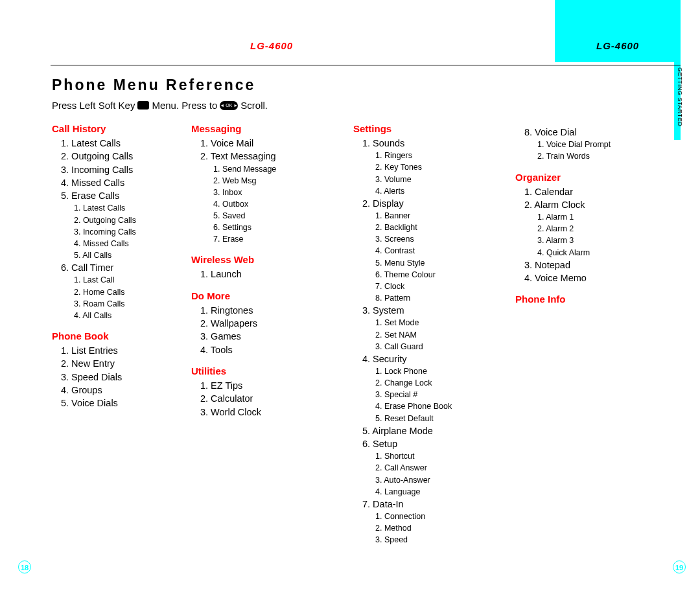 The width and height of the screenshot is (700, 589). I want to click on list-item: 3. Roam Calls, so click(126, 304).